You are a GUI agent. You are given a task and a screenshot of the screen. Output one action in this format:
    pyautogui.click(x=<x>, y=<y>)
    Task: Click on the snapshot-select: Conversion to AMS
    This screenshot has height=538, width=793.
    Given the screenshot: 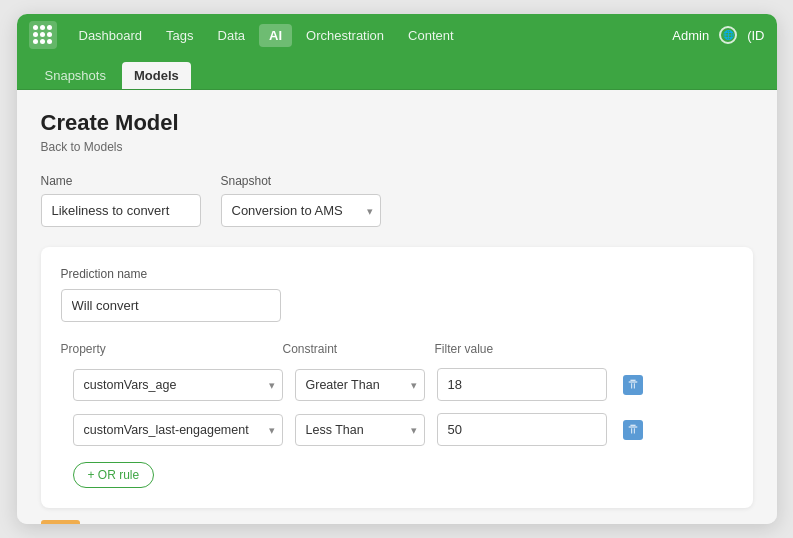 What is the action you would take?
    pyautogui.click(x=301, y=210)
    